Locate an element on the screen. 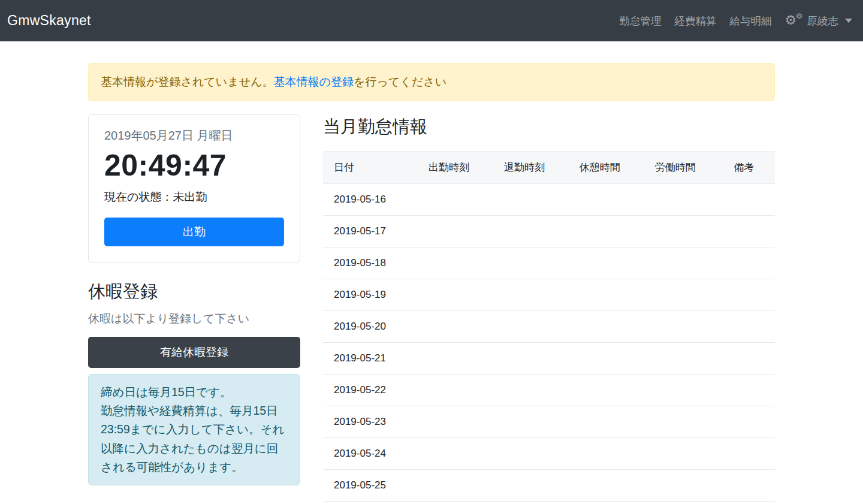 The width and height of the screenshot is (863, 504). clock-in-button: 出勤 is located at coordinates (194, 232).